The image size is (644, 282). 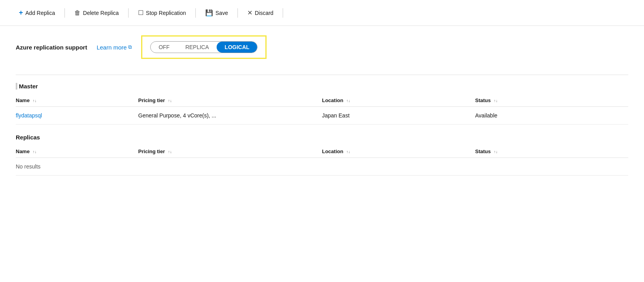 What do you see at coordinates (322, 50) in the screenshot?
I see `replication-support-row: Azure replication support Learn more ⧉ O…` at bounding box center [322, 50].